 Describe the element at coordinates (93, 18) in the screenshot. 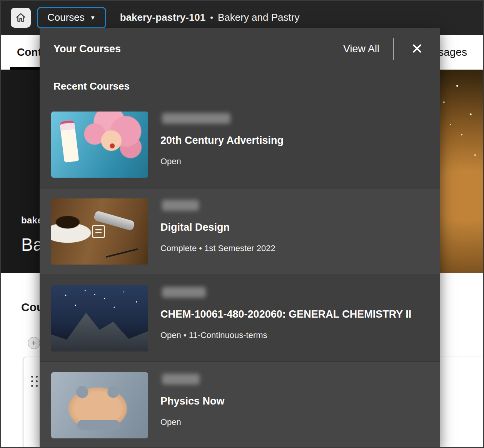

I see `chevron-down-icon: ▼` at that location.